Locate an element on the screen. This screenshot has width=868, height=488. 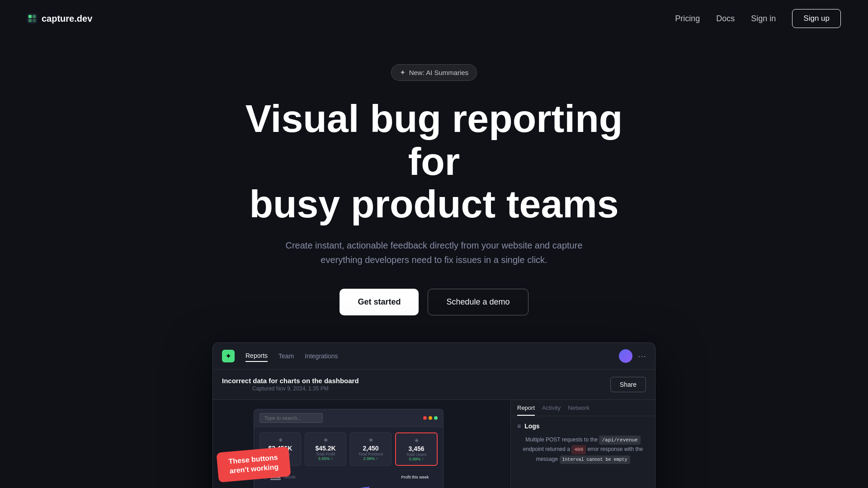
stat-icon-3: ◈ is located at coordinates (416, 440).